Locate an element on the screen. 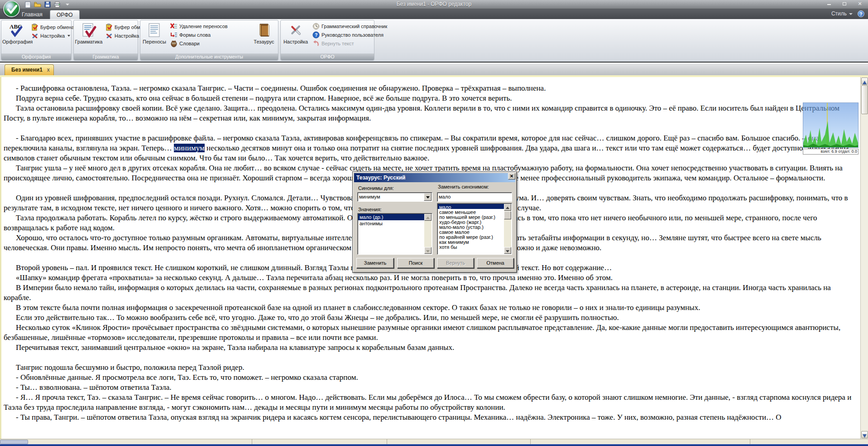  combo-dropdown-icon is located at coordinates (427, 197).